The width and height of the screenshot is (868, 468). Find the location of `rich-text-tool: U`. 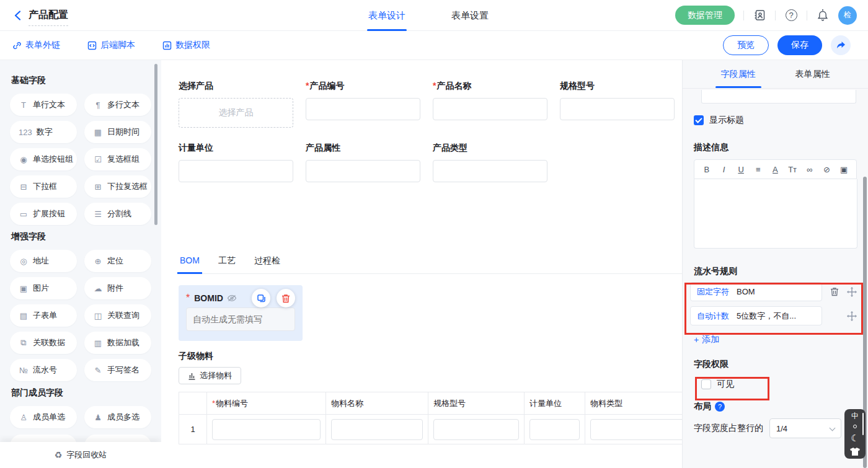

rich-text-tool: U is located at coordinates (741, 170).